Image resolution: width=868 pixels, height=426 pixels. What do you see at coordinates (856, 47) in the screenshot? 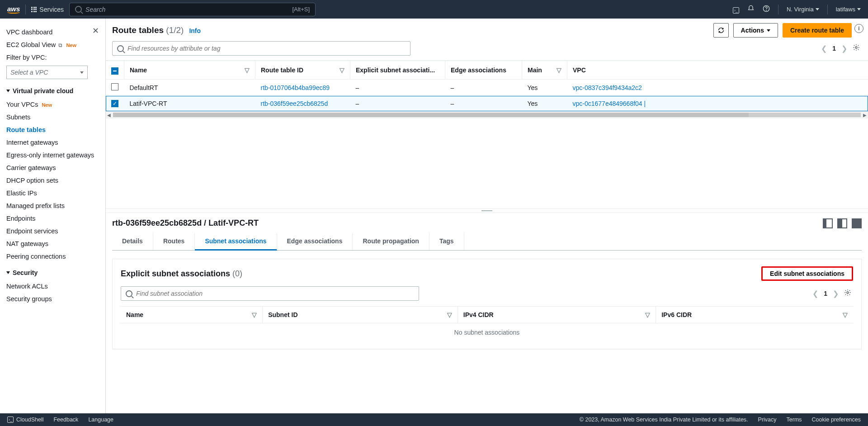
I see `gear-icon` at bounding box center [856, 47].